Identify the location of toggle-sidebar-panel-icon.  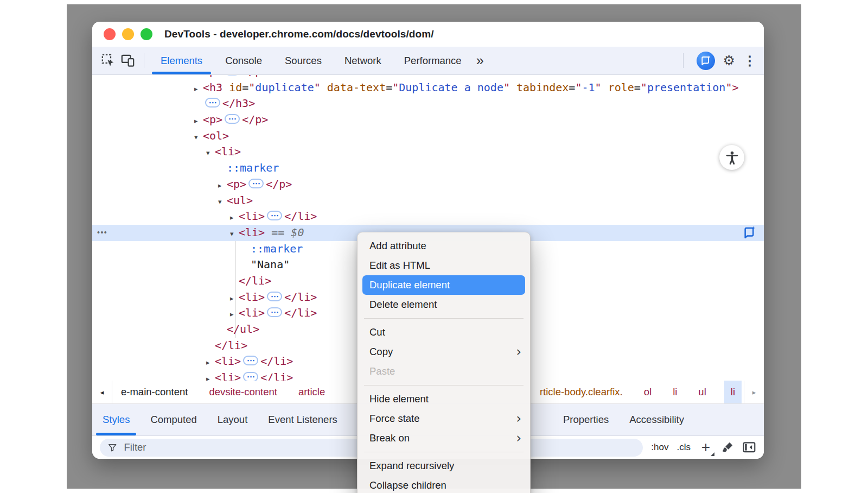
(749, 447).